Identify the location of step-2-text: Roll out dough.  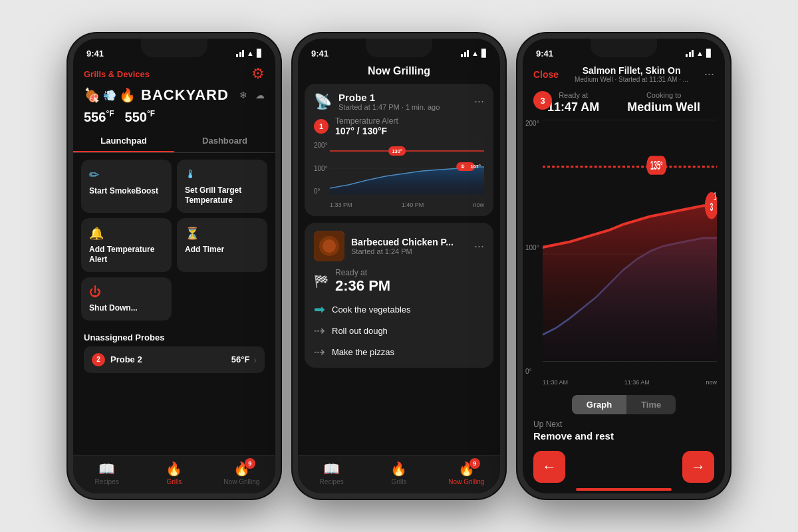
(360, 331).